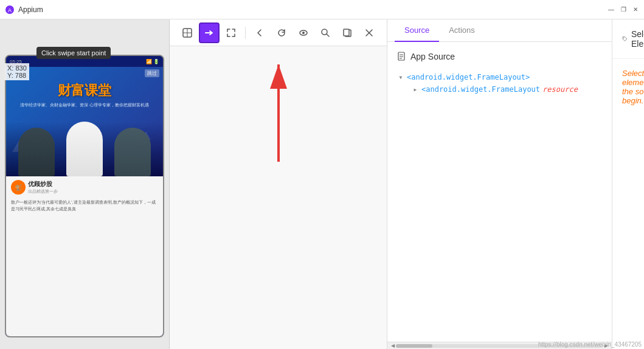 The width and height of the screenshot is (644, 349). What do you see at coordinates (279, 33) in the screenshot?
I see `toolbar` at bounding box center [279, 33].